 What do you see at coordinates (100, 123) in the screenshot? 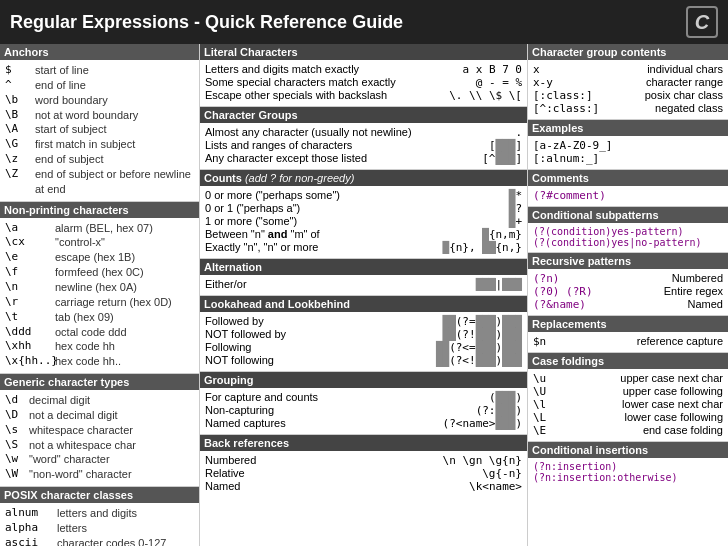
I see `anchors-section: Anchors $start of line ^end of line \bwo…` at bounding box center [100, 123].